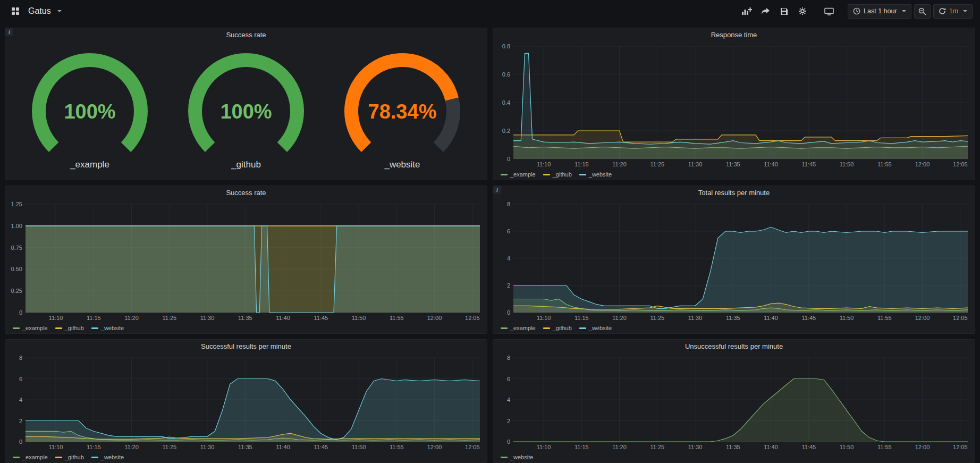 This screenshot has height=463, width=980. Describe the element at coordinates (747, 11) in the screenshot. I see `add-panel-icon` at that location.